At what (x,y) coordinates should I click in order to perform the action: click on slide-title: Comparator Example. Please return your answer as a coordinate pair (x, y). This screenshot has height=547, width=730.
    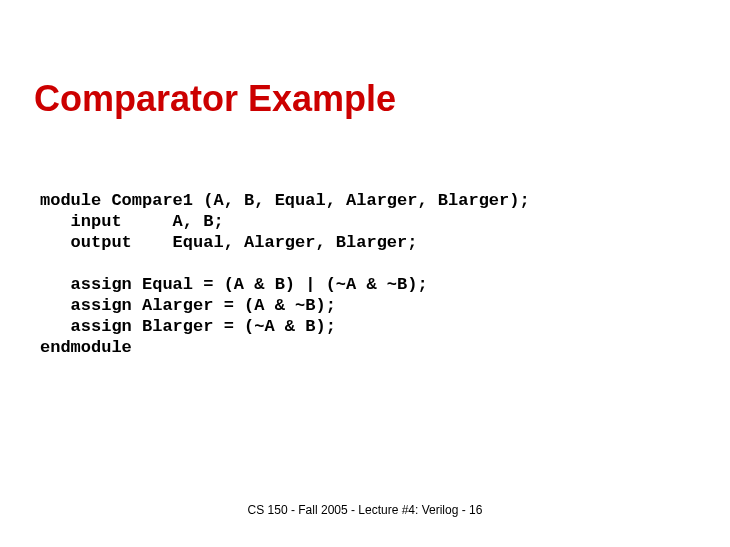
    Looking at the image, I should click on (215, 99).